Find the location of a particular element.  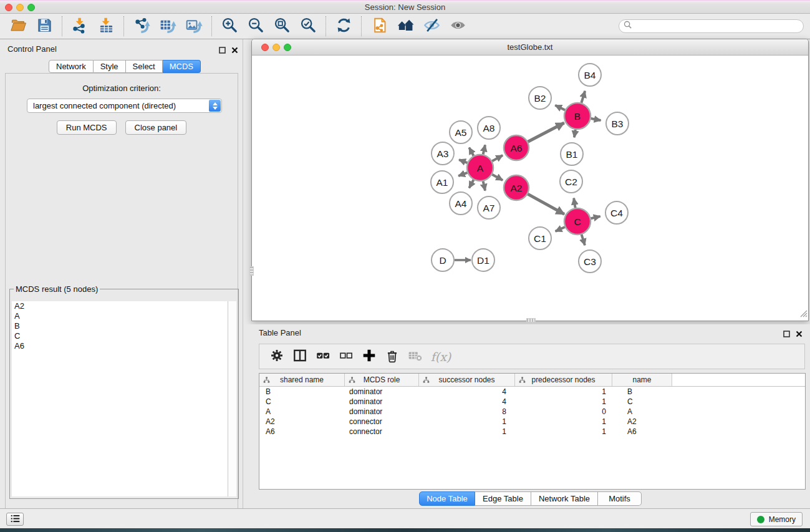

mcds-result-item: A2 is located at coordinates (124, 306).